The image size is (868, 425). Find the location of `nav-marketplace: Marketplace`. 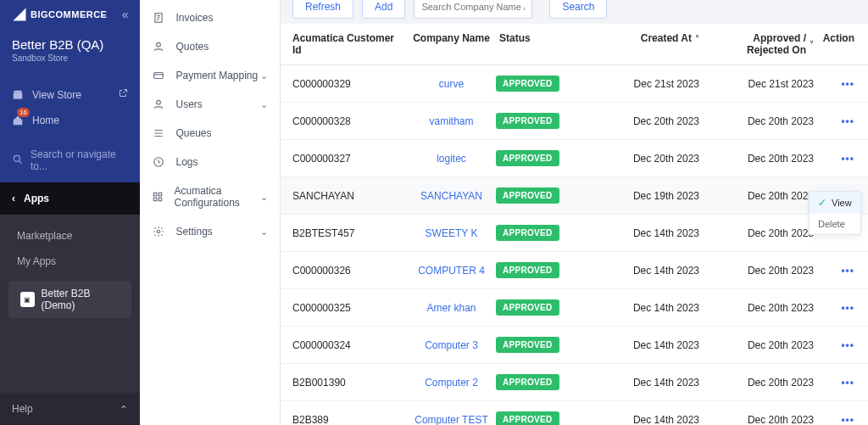

nav-marketplace: Marketplace is located at coordinates (70, 236).